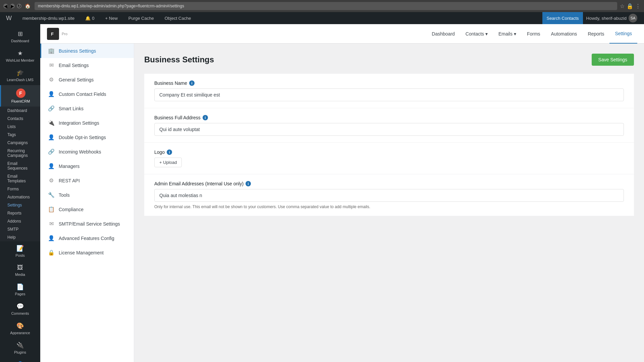  Describe the element at coordinates (20, 127) in the screenshot. I see `sub-item-lists: Lists` at that location.